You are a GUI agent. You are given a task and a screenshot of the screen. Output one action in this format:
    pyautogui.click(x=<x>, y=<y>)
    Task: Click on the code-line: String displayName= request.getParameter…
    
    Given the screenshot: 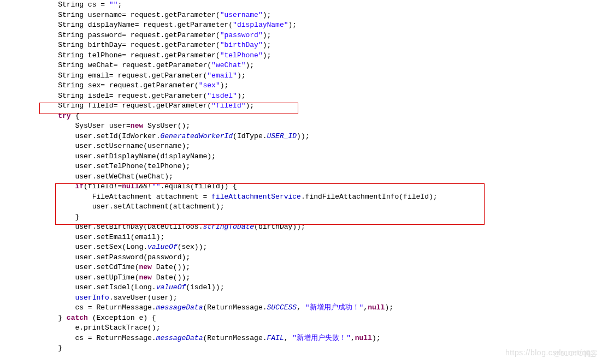 What is the action you would take?
    pyautogui.click(x=321, y=25)
    